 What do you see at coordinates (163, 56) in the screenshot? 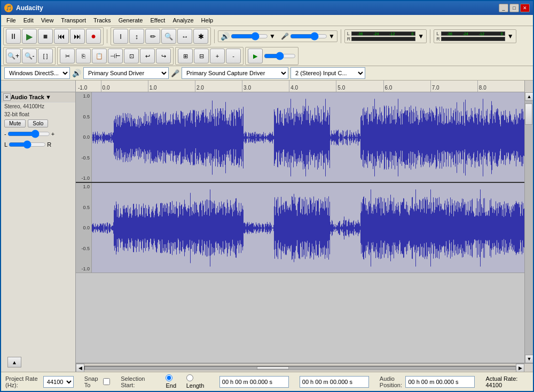
I see `redo-button: ↪` at bounding box center [163, 56].